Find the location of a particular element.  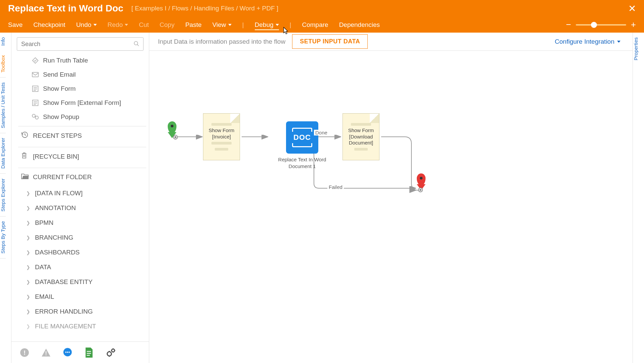

gear-icon is located at coordinates (111, 353).